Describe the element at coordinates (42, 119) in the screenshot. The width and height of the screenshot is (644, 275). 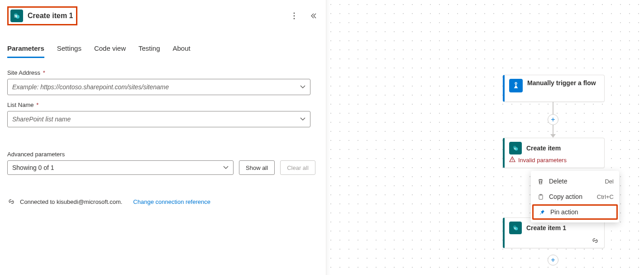
I see `list-name-placeholder: SharePoint list name` at that location.